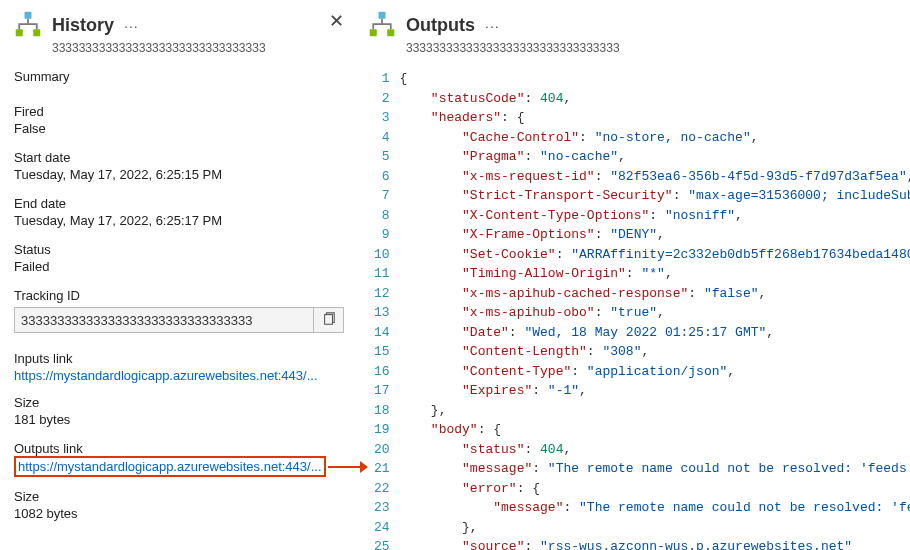  What do you see at coordinates (179, 76) in the screenshot?
I see `summary-label: Summary` at bounding box center [179, 76].